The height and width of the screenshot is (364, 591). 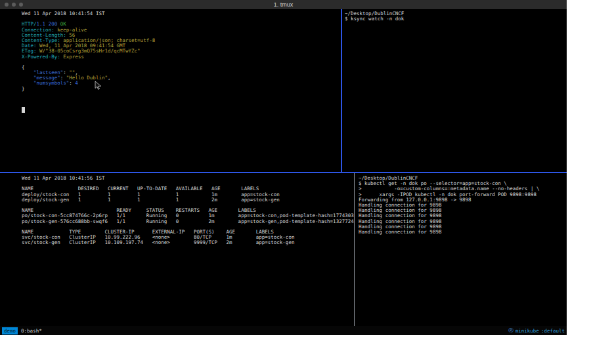 I want to click on terminal-line: X-Powered-By: Express, so click(x=181, y=57).